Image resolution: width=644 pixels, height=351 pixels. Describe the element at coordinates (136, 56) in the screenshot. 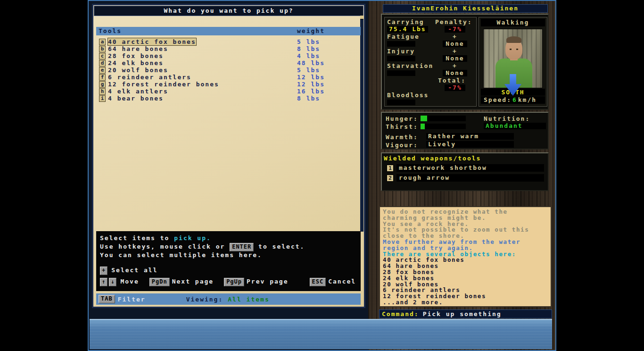

I see `item-name: 28 fox bones` at that location.